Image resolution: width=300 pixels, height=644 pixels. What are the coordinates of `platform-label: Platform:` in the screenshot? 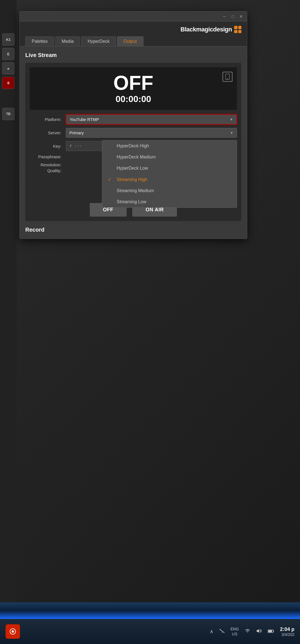 It's located at (48, 120).